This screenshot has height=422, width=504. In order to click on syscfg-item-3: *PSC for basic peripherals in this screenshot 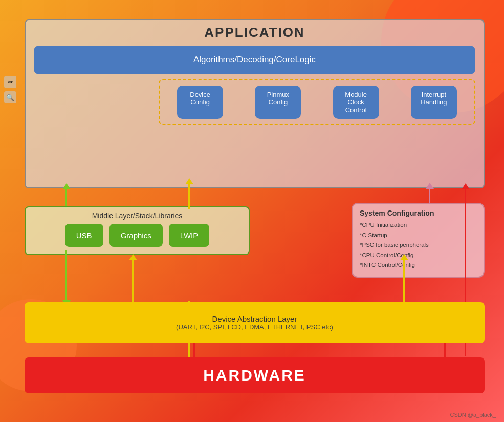, I will do `click(418, 245)`.